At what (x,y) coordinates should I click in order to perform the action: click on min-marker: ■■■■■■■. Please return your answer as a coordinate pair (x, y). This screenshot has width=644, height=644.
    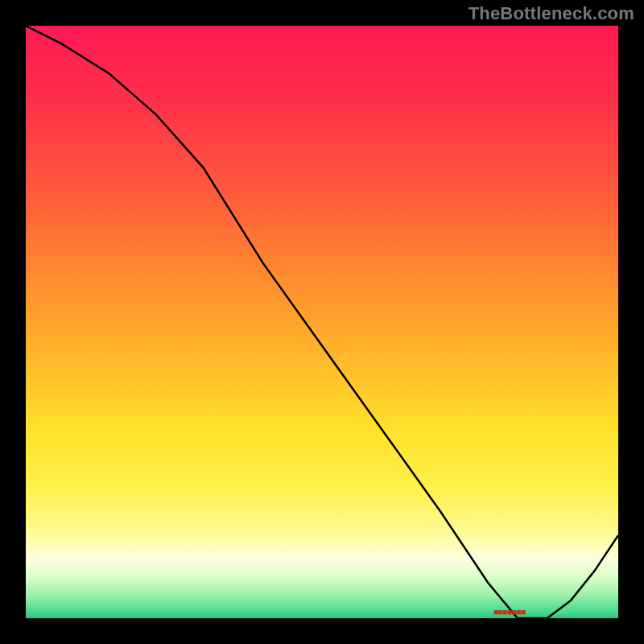
    Looking at the image, I should click on (510, 612).